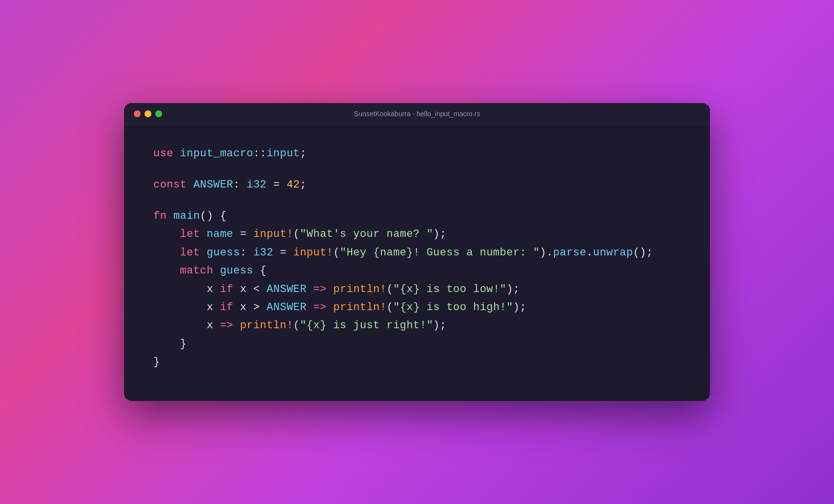 This screenshot has width=834, height=504. Describe the element at coordinates (417, 234) in the screenshot. I see `line-let-name: let name = input!("What's your name? ");` at that location.